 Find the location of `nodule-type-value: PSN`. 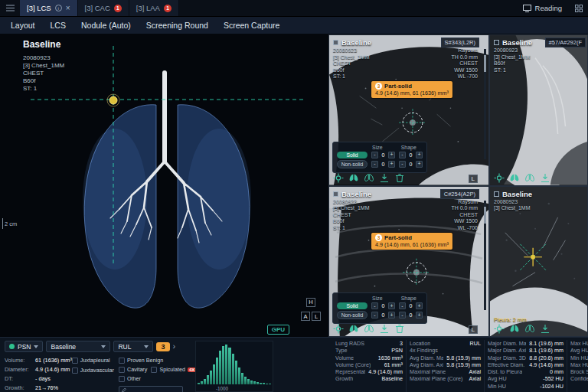

nodule-type-value: PSN is located at coordinates (24, 347).